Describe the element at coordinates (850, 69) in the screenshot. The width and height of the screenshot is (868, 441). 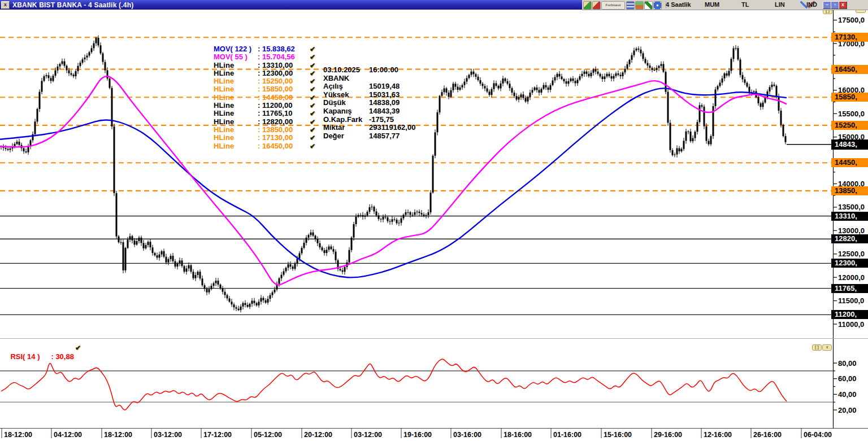
I see `hline-price-badge: 16450,` at that location.